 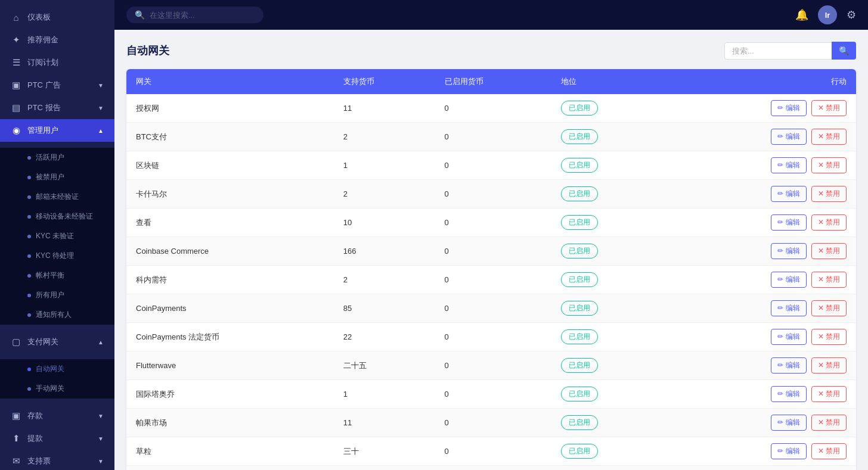 I want to click on dot-icon, so click(x=29, y=197).